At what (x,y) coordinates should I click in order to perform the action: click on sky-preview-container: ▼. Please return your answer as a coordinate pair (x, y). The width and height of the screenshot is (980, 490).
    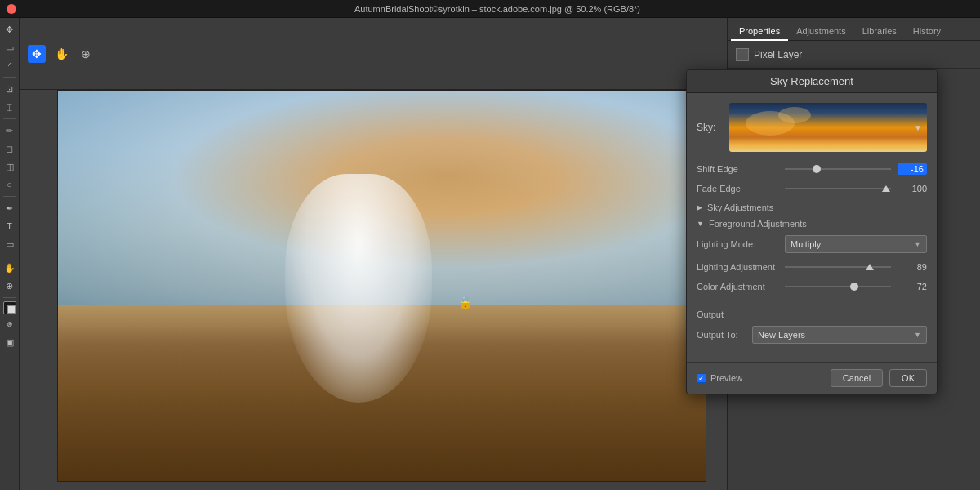
    Looking at the image, I should click on (828, 127).